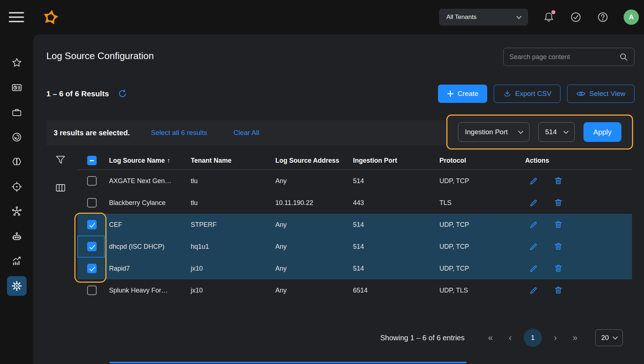 Image resolution: width=644 pixels, height=364 pixels. Describe the element at coordinates (533, 338) in the screenshot. I see `current-page-button: 1` at that location.